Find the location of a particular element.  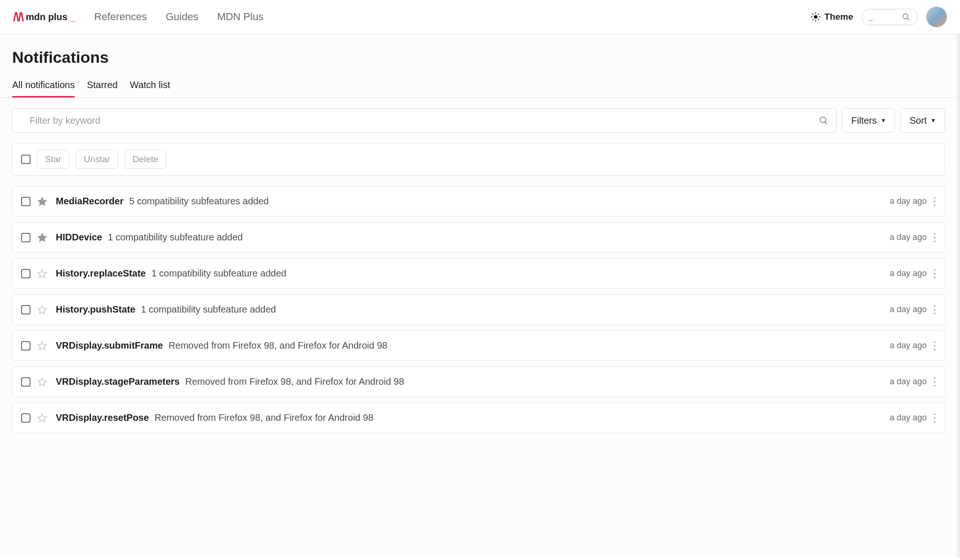

bulk-unstar-button: Unstar is located at coordinates (97, 159).